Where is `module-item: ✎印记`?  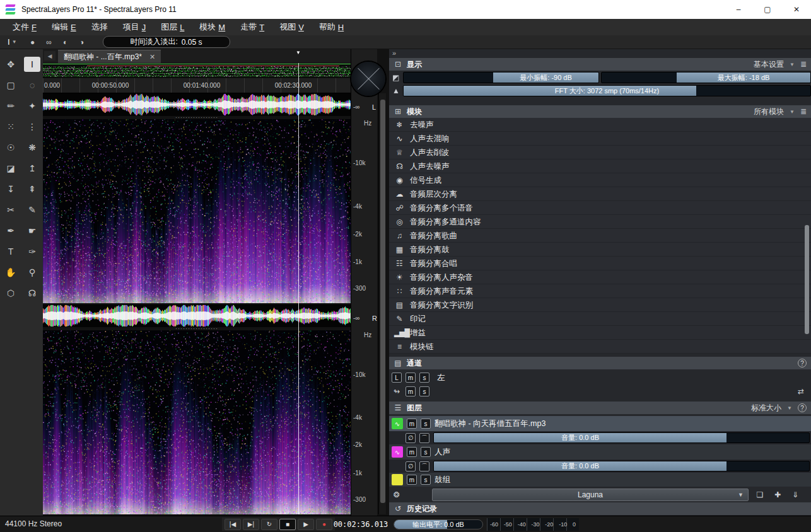
module-item: ✎印记 is located at coordinates (600, 319).